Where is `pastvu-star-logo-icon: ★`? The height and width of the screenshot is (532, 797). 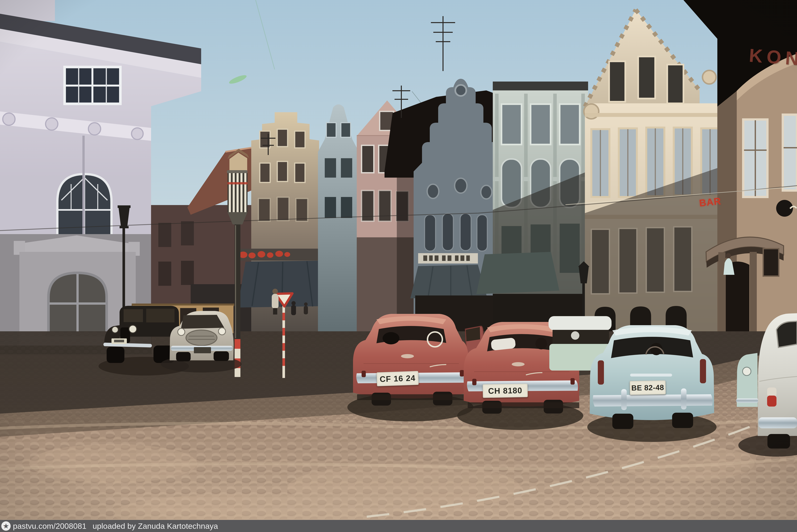 pastvu-star-logo-icon: ★ is located at coordinates (6, 526).